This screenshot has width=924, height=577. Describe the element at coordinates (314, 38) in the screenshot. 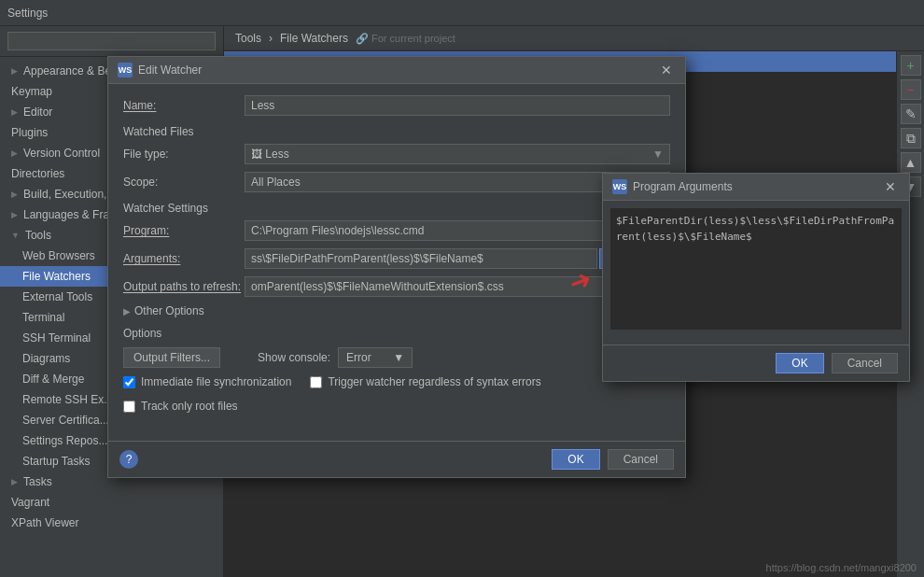

I see `breadcrumb-file-watchers: File Watchers` at that location.